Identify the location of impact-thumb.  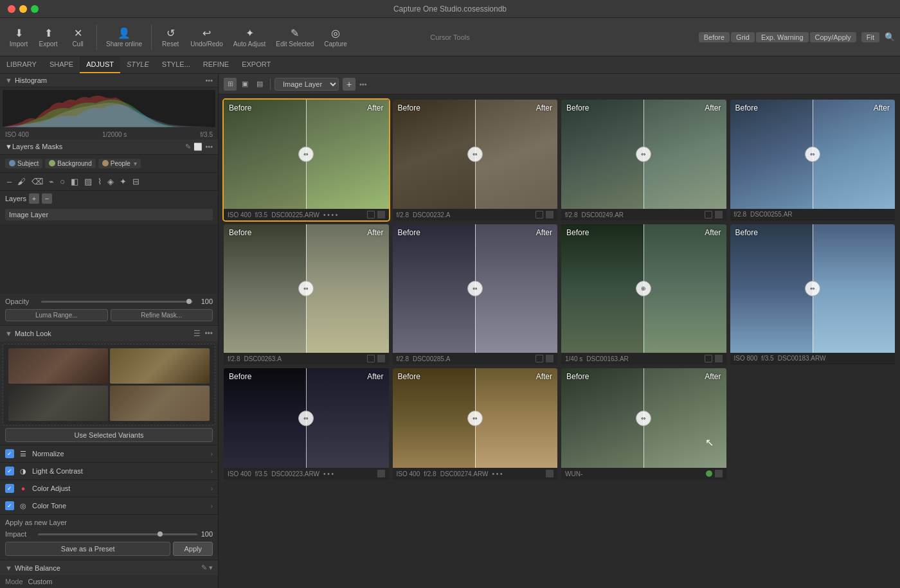
(160, 534).